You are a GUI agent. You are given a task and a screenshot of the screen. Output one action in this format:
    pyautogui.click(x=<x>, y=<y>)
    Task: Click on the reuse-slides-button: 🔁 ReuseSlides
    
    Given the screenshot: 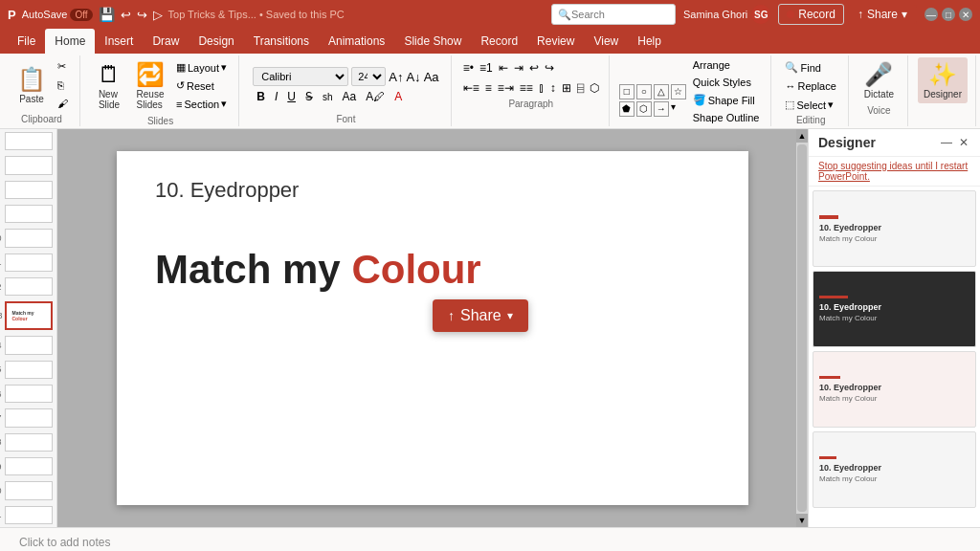 What is the action you would take?
    pyautogui.click(x=150, y=86)
    